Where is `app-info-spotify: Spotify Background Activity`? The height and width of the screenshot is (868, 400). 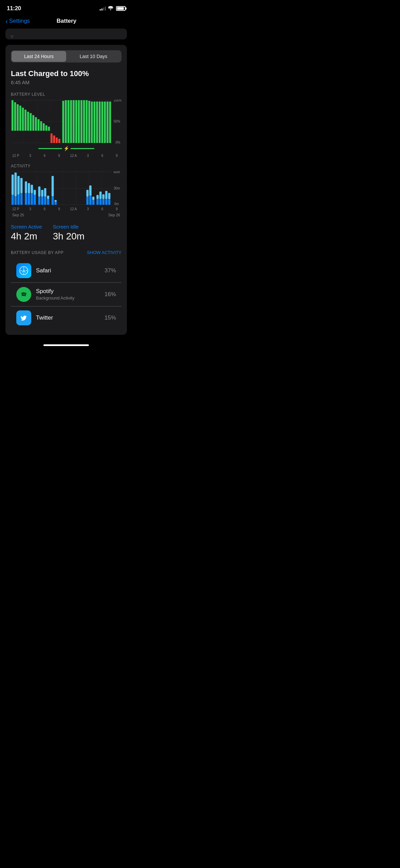 app-info-spotify: Spotify Background Activity is located at coordinates (70, 294).